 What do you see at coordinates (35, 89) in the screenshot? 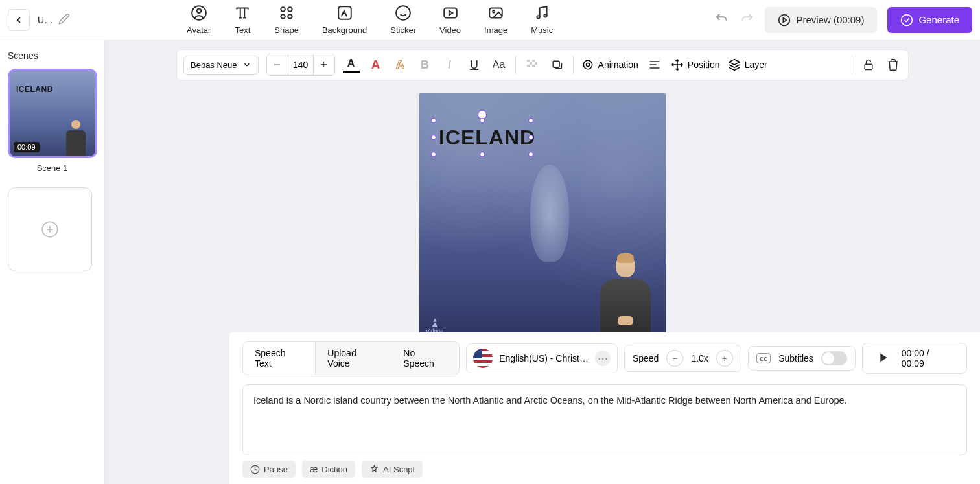
I see `scene-thumb-text: ICELAND` at bounding box center [35, 89].